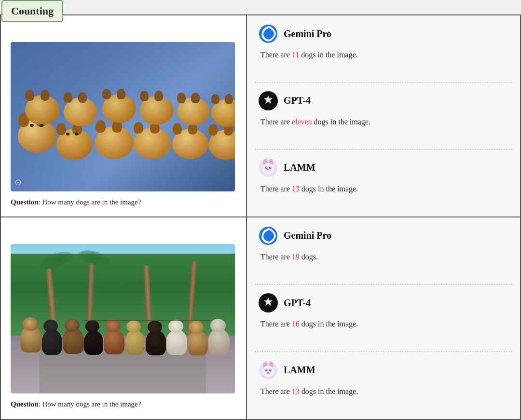 This screenshot has height=420, width=521. What do you see at coordinates (300, 168) in the screenshot?
I see `model-name-lamm-1: LAMM` at bounding box center [300, 168].